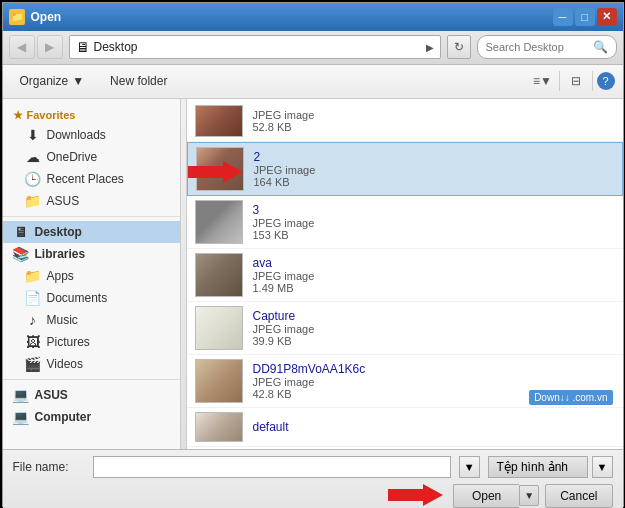 Image resolution: width=625 pixels, height=508 pixels. What do you see at coordinates (33, 179) in the screenshot?
I see `recent-icon: 🕒` at bounding box center [33, 179].